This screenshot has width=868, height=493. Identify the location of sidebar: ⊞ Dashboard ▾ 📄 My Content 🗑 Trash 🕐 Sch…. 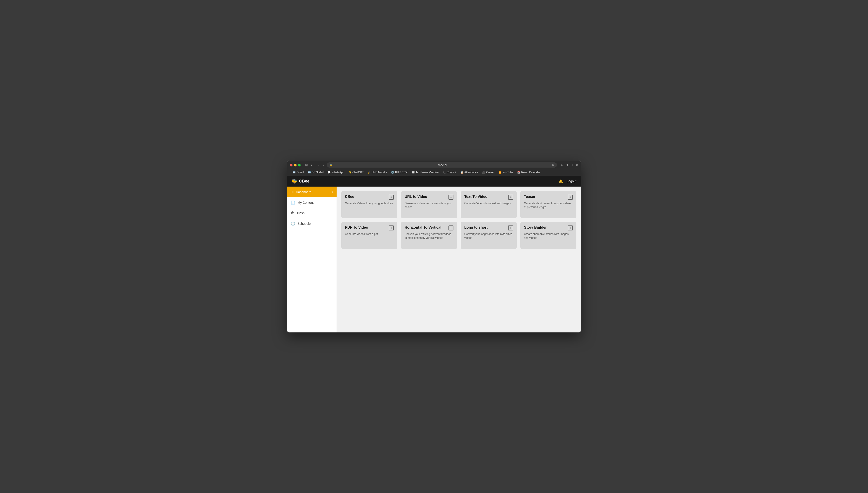
(312, 259).